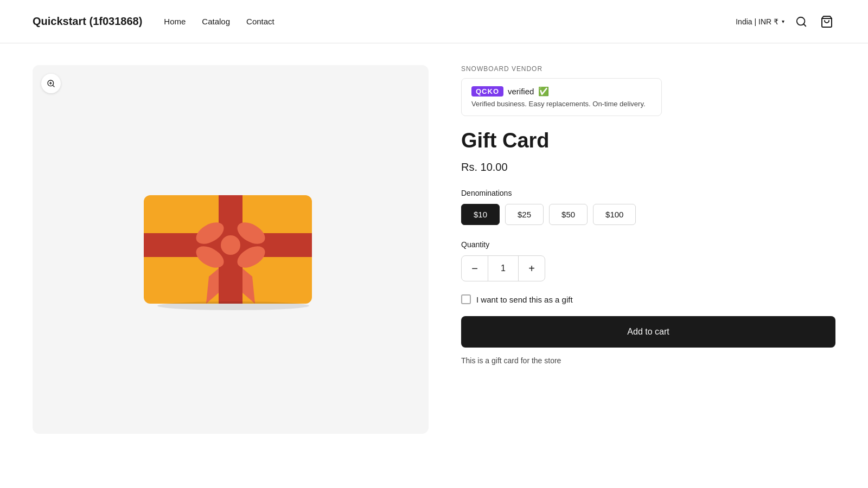  What do you see at coordinates (481, 215) in the screenshot?
I see `denomination-10: $10` at bounding box center [481, 215].